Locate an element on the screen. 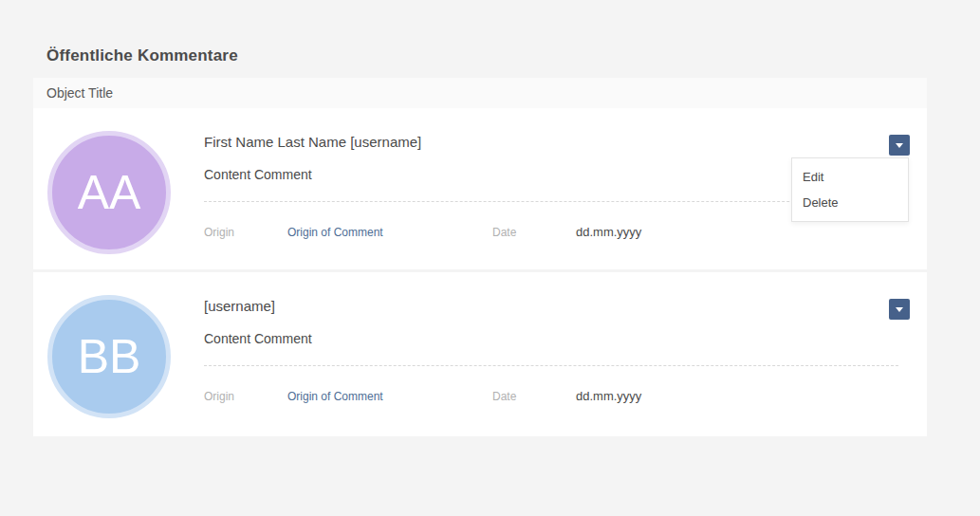 This screenshot has width=980, height=516. object-title-bar: Object Title is located at coordinates (480, 93).